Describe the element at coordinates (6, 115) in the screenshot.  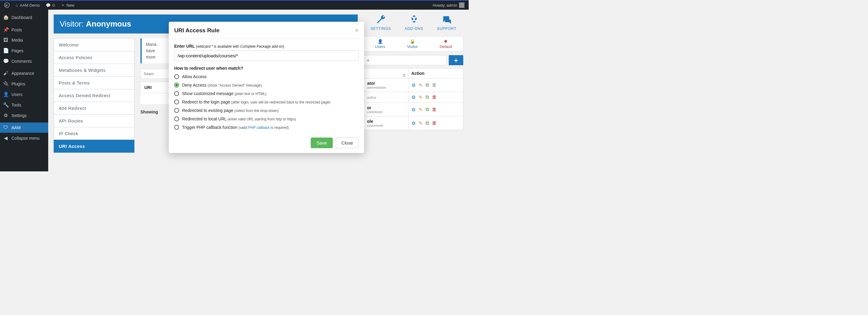
I see `settings-icon: ⚙` at that location.